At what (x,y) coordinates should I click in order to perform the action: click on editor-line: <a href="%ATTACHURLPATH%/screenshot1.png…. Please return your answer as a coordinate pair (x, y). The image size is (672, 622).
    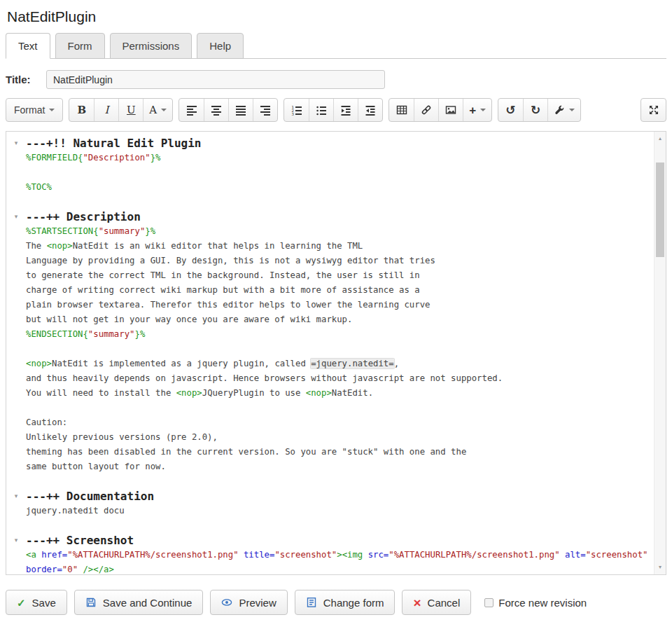
    Looking at the image, I should click on (330, 555).